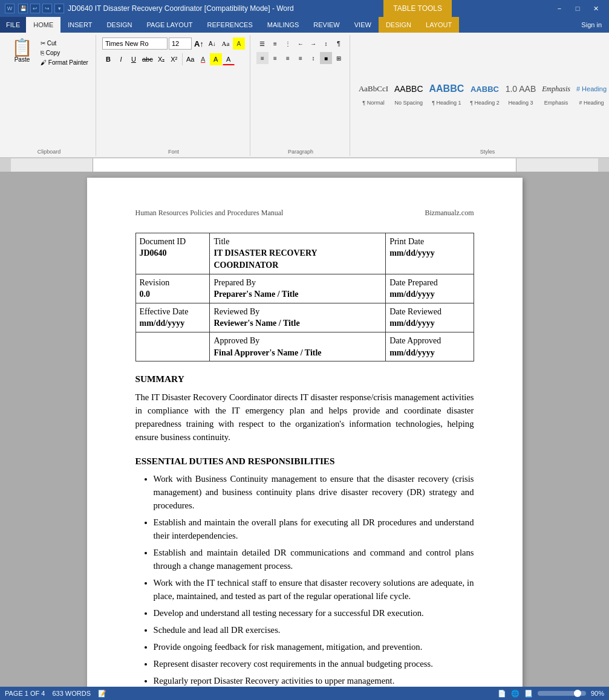 The height and width of the screenshot is (700, 609). Describe the element at coordinates (288, 58) in the screenshot. I see `align-right-button: ≡` at that location.